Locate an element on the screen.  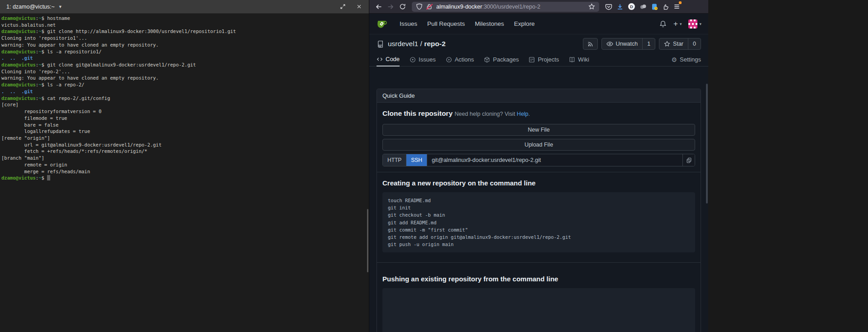
dark-reader-icon: D is located at coordinates (632, 6).